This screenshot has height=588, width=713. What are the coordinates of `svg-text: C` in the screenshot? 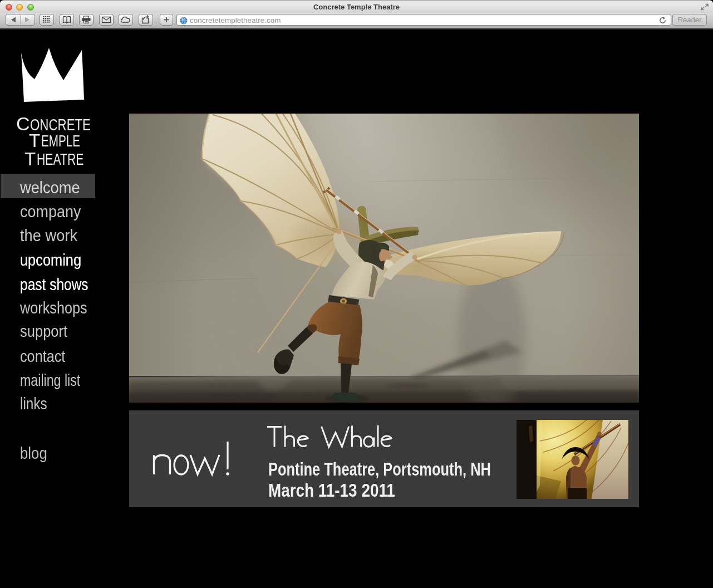 It's located at (23, 124).